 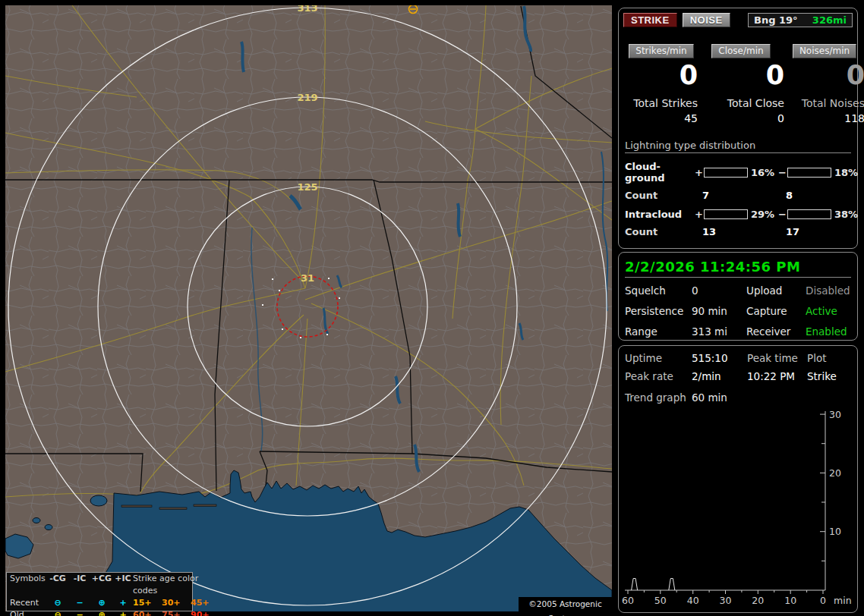 What do you see at coordinates (175, 585) in the screenshot?
I see `legend-age-title: Strike age color codes` at bounding box center [175, 585].